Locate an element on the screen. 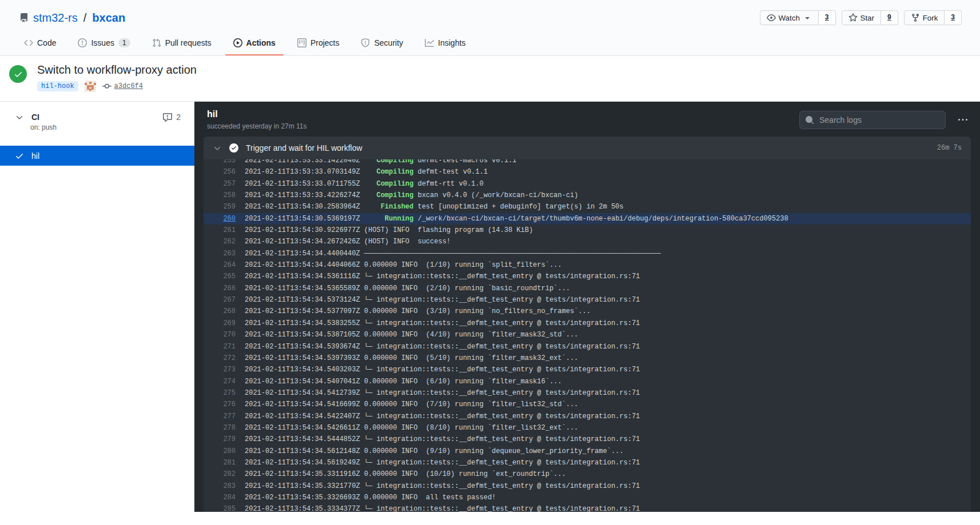 This screenshot has height=525, width=980. log-line-number: 255 is located at coordinates (220, 163).